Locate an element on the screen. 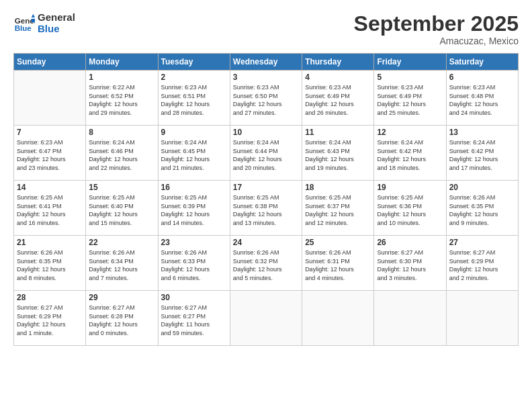  main-title: September 2025 is located at coordinates (437, 24).